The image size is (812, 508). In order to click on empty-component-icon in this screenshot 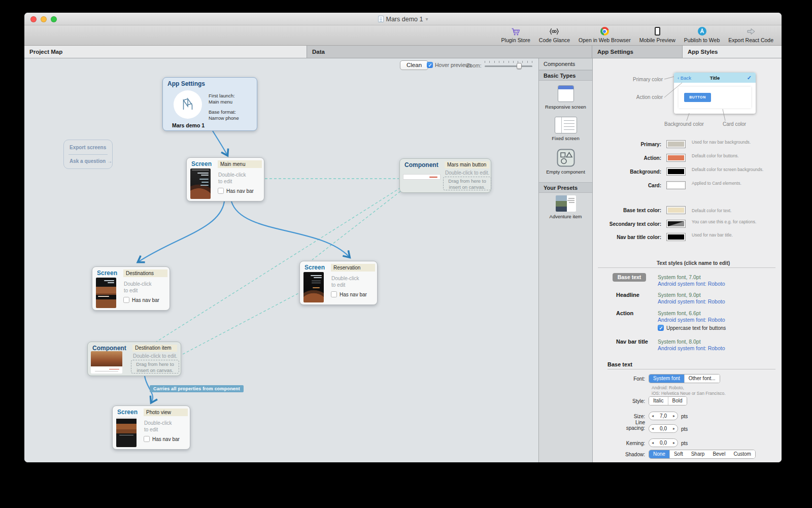, I will do `click(566, 159)`.